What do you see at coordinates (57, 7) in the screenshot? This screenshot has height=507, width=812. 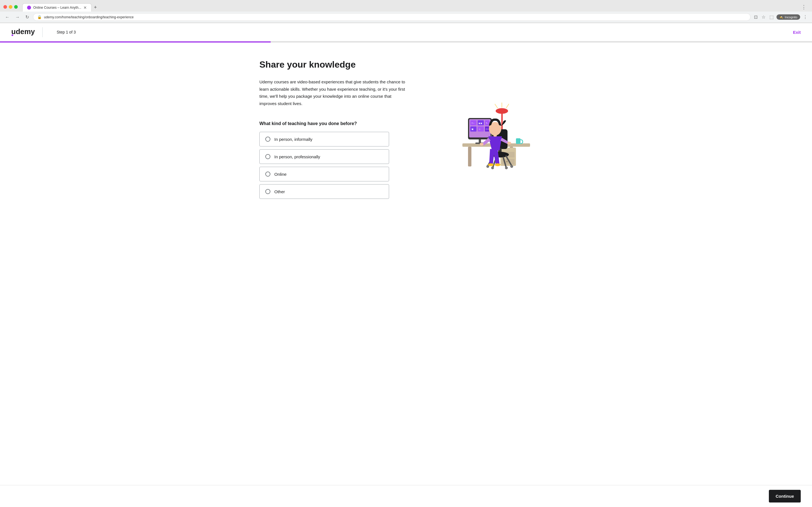 I see `active-tab: Online Courses – Learn Anyth... ✕` at bounding box center [57, 7].